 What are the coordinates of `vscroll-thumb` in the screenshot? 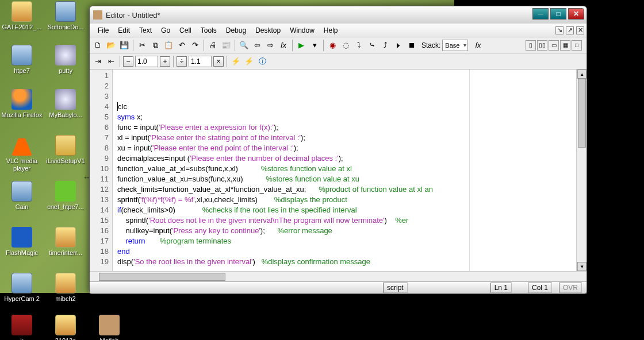 It's located at (582, 113).